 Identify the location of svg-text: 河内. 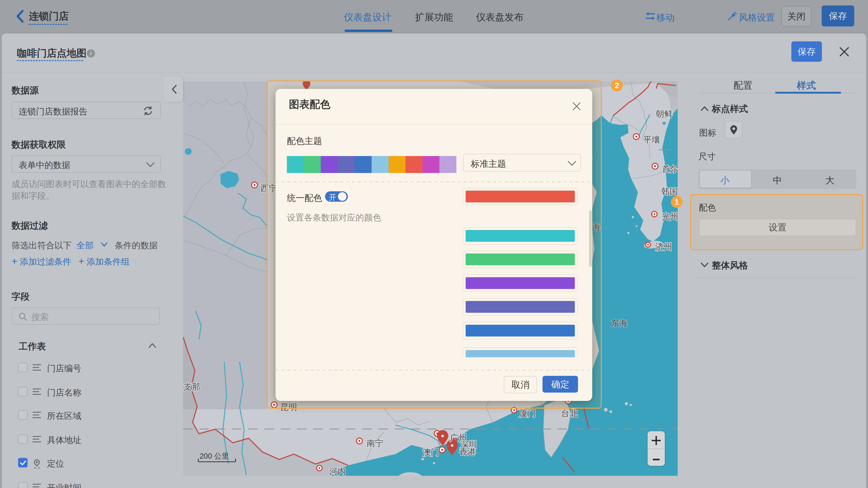
(338, 471).